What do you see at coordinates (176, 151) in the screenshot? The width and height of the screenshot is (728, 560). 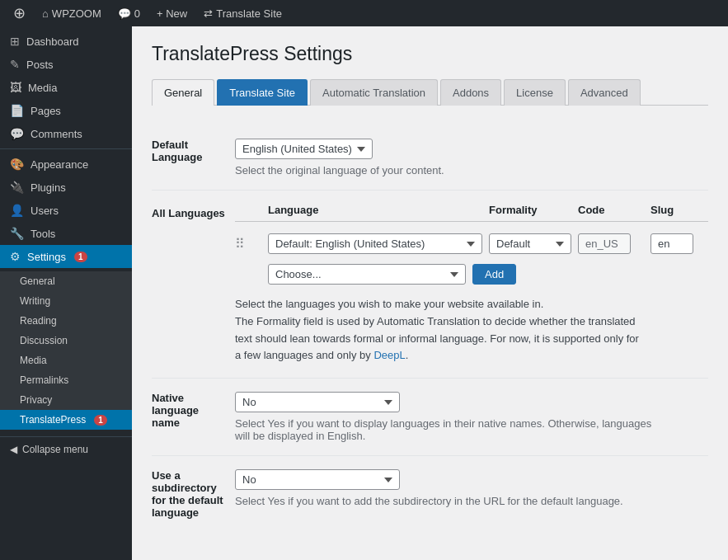 I see `default-language-label: Default Language` at bounding box center [176, 151].